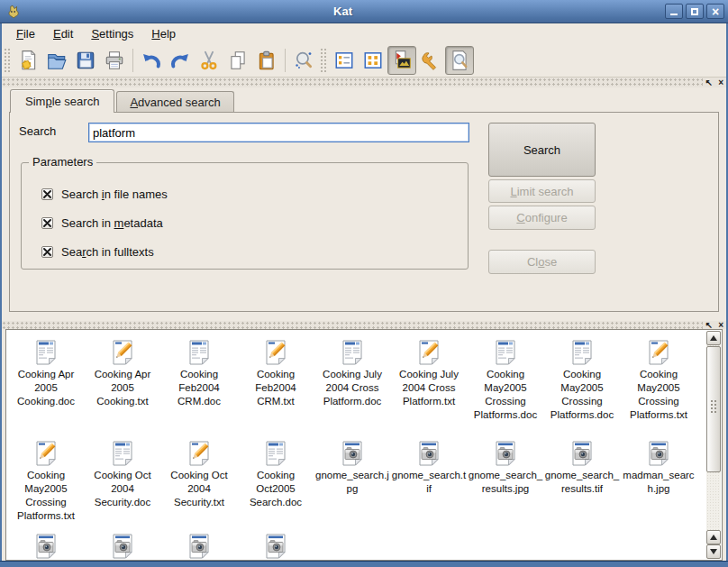 The height and width of the screenshot is (567, 728). I want to click on file-item: gnome_search.tif, so click(429, 467).